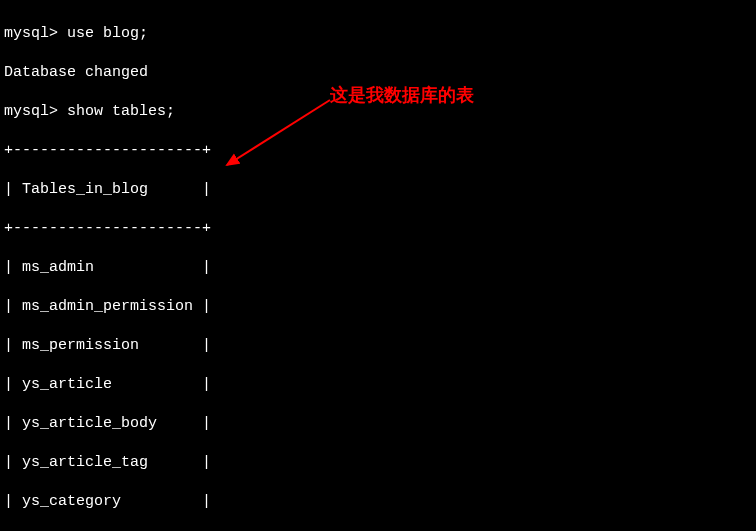  What do you see at coordinates (378, 385) in the screenshot?
I see `table-row: | ys_article |` at bounding box center [378, 385].